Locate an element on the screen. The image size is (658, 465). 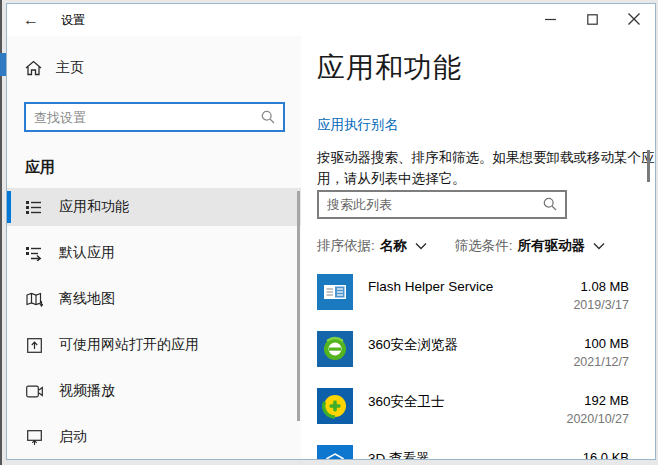
back-arrow-icon: ← is located at coordinates (31, 20).